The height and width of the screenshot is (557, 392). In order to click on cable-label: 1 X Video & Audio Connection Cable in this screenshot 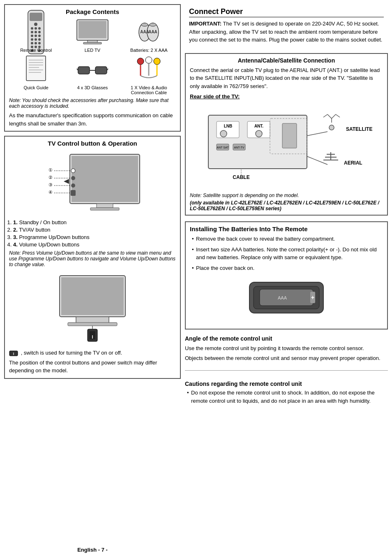, I will do `click(149, 90)`.